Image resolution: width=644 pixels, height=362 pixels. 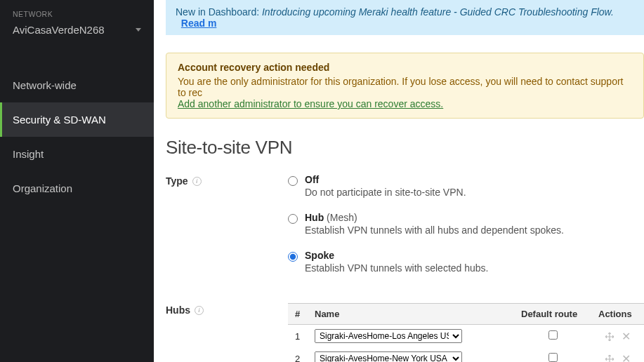 I want to click on radio-hub, so click(x=293, y=219).